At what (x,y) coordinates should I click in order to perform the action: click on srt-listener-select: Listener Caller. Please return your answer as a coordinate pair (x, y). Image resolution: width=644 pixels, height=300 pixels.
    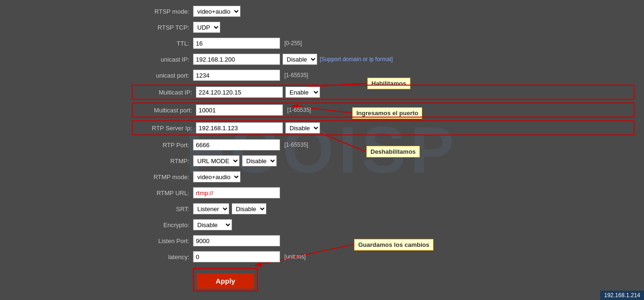
    Looking at the image, I should click on (211, 209).